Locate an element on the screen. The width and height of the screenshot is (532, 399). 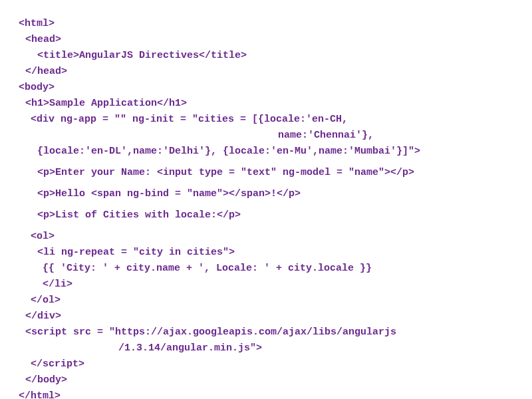
code-line: {{ 'City: ' + city.name + ', Locale: ' +… is located at coordinates (266, 269).